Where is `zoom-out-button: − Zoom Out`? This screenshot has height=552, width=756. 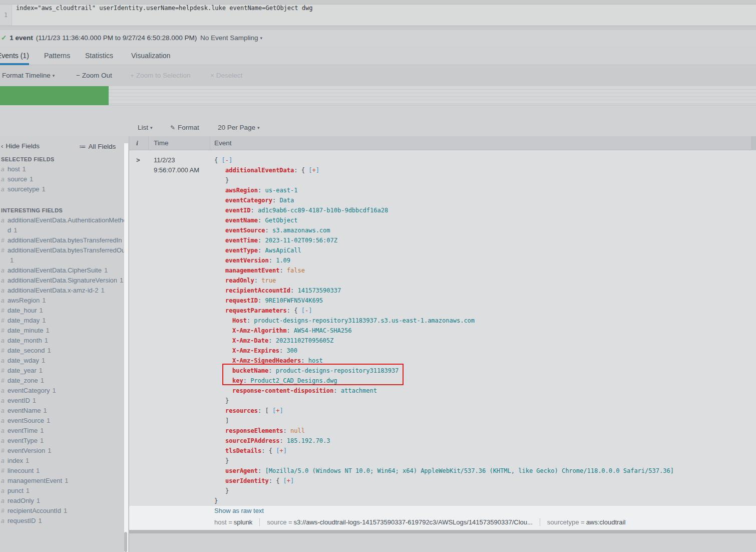 zoom-out-button: − Zoom Out is located at coordinates (94, 76).